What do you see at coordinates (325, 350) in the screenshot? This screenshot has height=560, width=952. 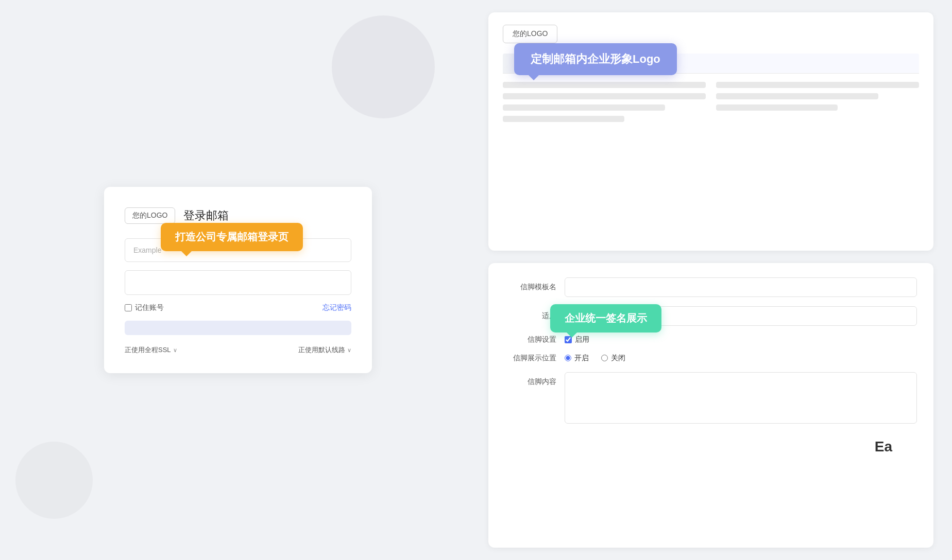 I see `route-item: 正使用默认线路 ∨` at bounding box center [325, 350].